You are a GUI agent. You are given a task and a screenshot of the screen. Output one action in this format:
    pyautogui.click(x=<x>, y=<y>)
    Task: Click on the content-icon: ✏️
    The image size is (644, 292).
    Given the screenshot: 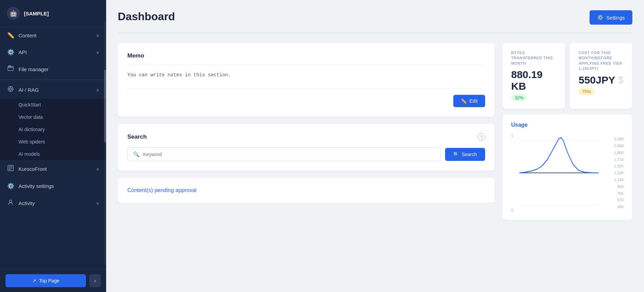 What is the action you would take?
    pyautogui.click(x=11, y=36)
    